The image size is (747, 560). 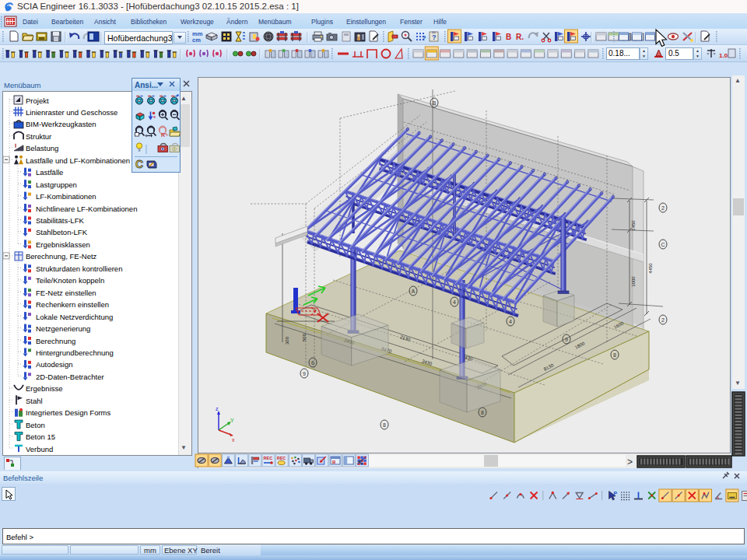 I want to click on svg-text: 1450, so click(x=633, y=226).